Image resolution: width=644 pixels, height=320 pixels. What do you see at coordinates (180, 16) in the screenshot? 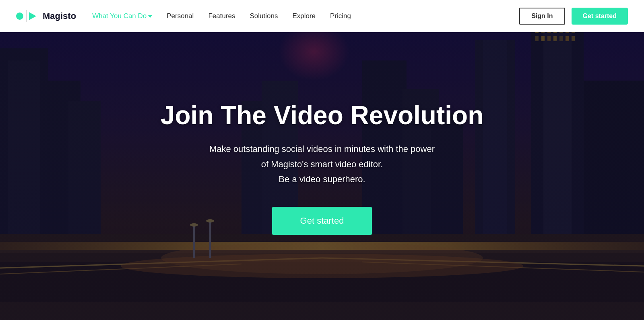
I see `nav-item-personal: Personal` at bounding box center [180, 16].